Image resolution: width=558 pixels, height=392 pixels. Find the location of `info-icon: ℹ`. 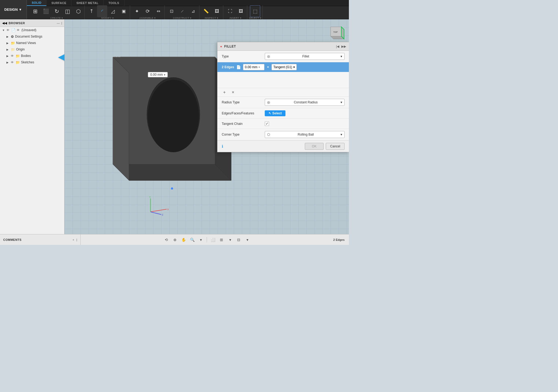

info-icon: ℹ is located at coordinates (223, 146).